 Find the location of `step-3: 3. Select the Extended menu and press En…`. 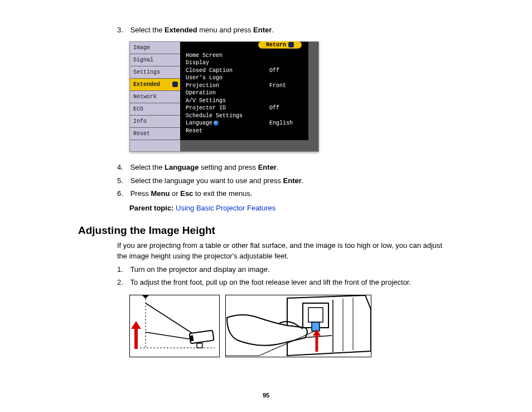

step-3: 3. Select the Extended menu and press En… is located at coordinates (286, 30).